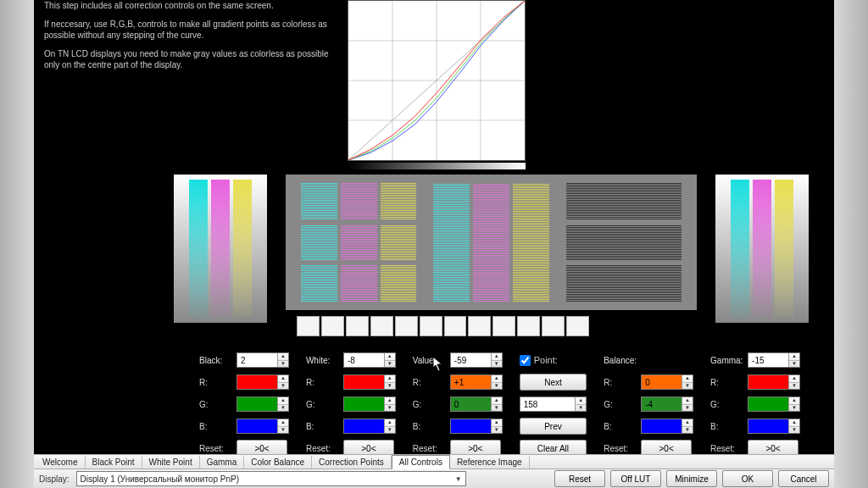 The height and width of the screenshot is (488, 868). What do you see at coordinates (271, 479) in the screenshot?
I see `display-select: Display 1 (Универсальный монитор PnP) ▼` at bounding box center [271, 479].